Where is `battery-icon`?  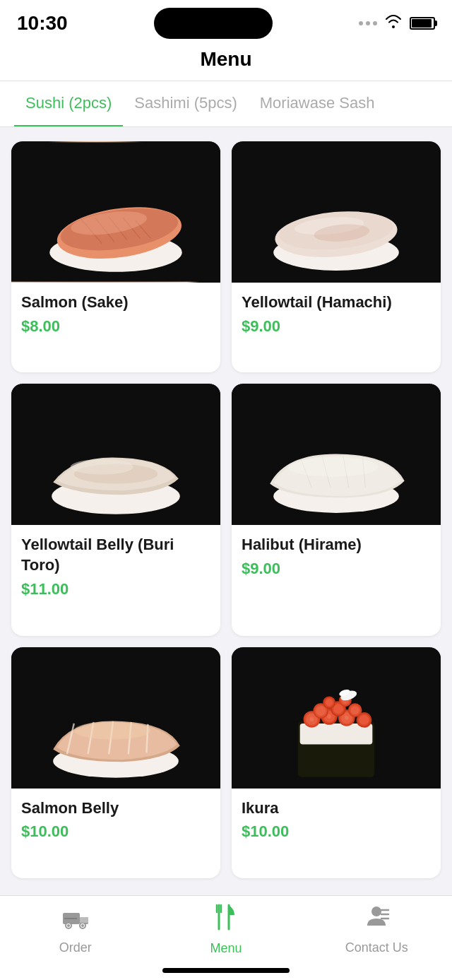
battery-icon is located at coordinates (422, 23).